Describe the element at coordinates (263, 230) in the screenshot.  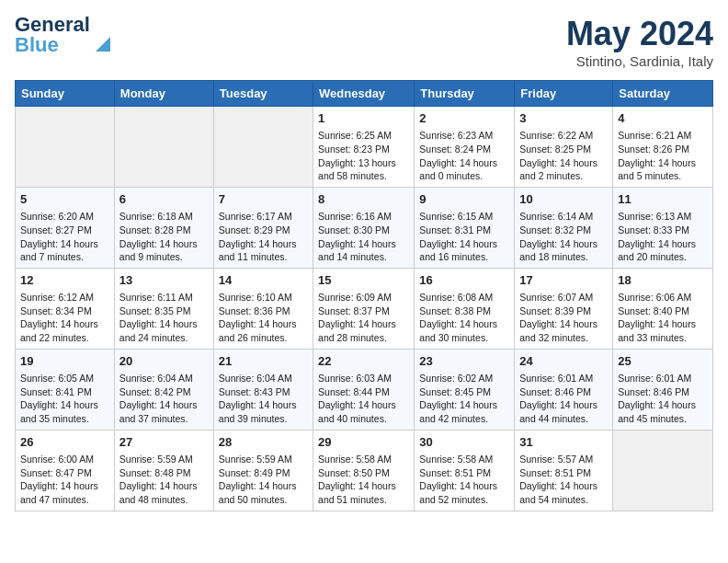
I see `day-content: Sunset: 8:29 PM` at that location.